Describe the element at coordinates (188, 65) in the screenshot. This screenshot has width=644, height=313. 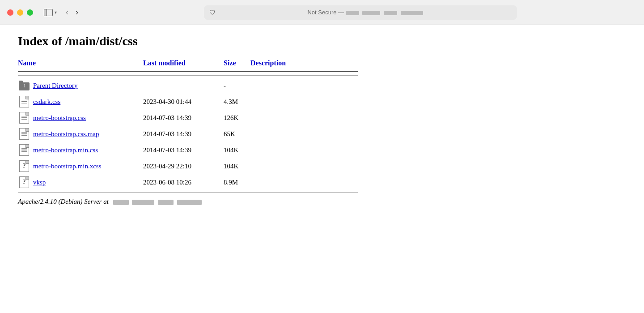
I see `table-header: Name Last modified Size Description` at that location.